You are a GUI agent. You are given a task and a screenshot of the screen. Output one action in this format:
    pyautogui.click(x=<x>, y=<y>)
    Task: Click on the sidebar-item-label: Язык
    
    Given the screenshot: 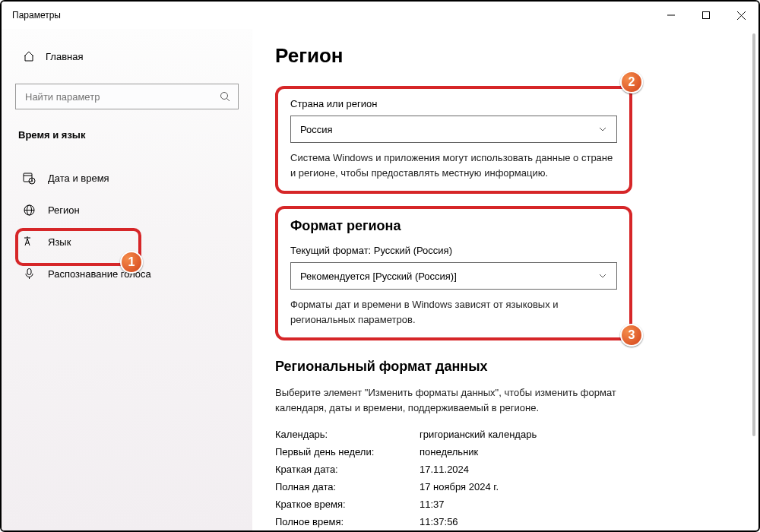 What is the action you would take?
    pyautogui.click(x=59, y=242)
    